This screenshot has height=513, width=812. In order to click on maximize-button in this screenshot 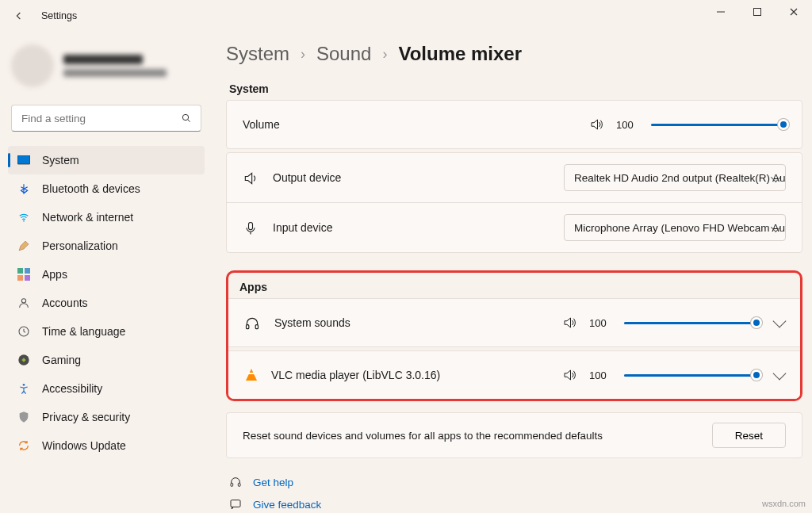, I will do `click(757, 12)`.